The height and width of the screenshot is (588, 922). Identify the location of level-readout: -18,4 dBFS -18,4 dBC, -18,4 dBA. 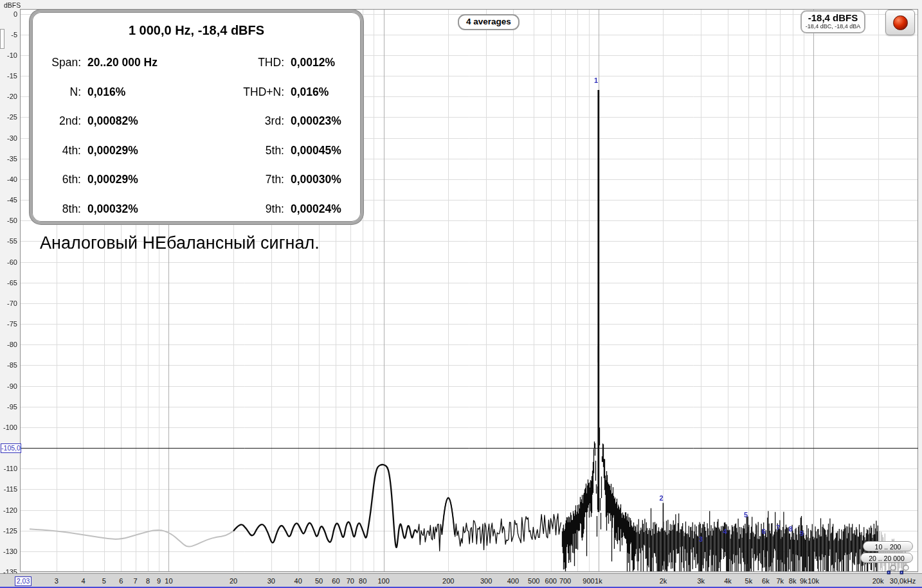
(833, 22).